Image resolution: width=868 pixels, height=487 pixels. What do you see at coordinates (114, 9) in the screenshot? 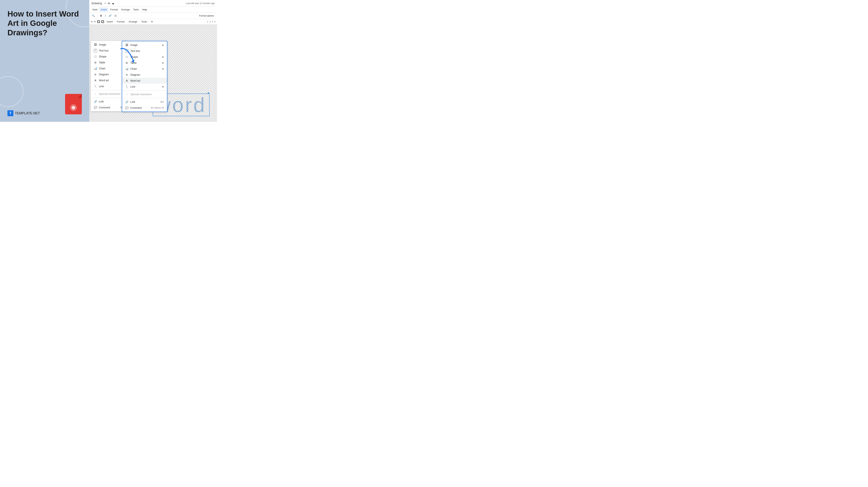
I see `menu-format: Format` at bounding box center [114, 9].